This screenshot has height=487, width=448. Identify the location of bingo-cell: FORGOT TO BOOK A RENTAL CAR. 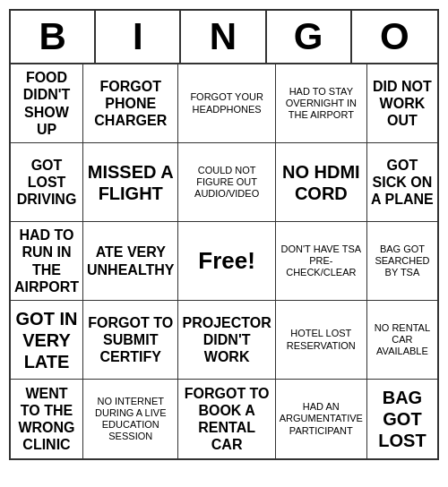
(227, 419).